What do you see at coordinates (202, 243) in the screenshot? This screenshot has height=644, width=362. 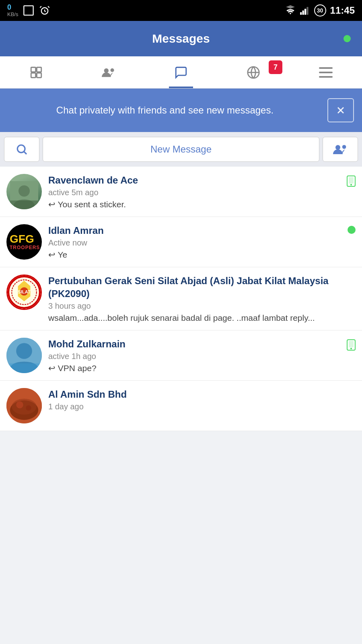 I see `conv-status: Active now` at bounding box center [202, 243].